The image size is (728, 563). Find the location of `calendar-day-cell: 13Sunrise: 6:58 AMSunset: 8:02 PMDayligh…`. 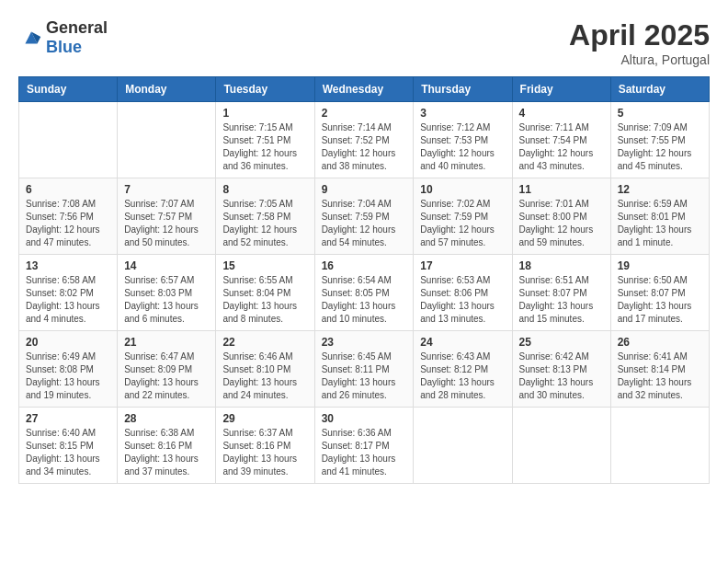

calendar-day-cell: 13Sunrise: 6:58 AMSunset: 8:02 PMDayligh… is located at coordinates (68, 293).